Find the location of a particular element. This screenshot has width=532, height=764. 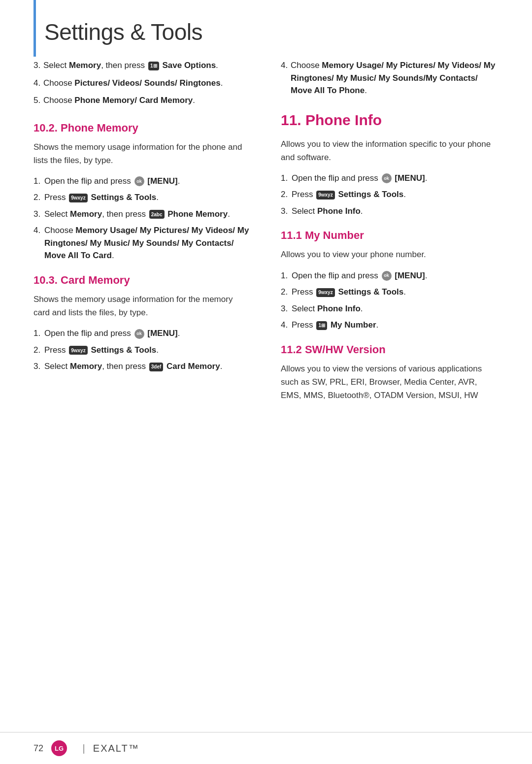

section-heading-11: 11. Phone Info is located at coordinates (390, 120).